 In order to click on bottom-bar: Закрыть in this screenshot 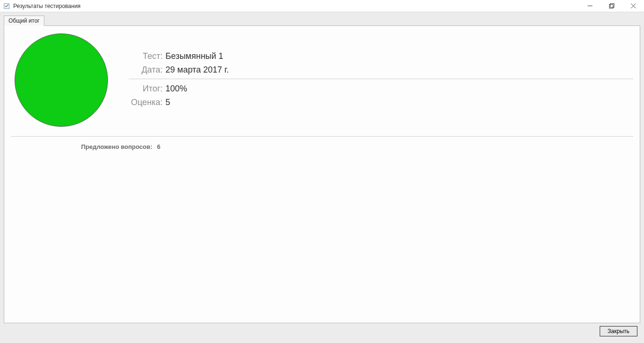, I will do `click(322, 331)`.